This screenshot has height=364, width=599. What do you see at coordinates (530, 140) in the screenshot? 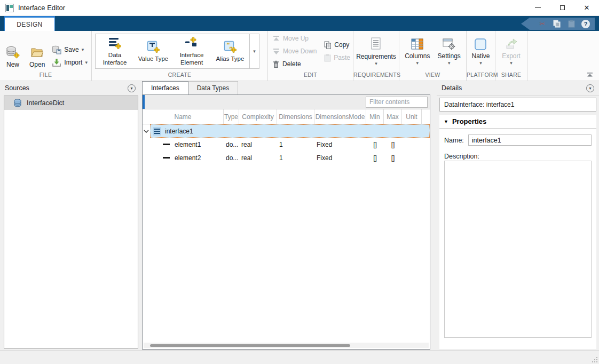
I see `name-input` at bounding box center [530, 140].